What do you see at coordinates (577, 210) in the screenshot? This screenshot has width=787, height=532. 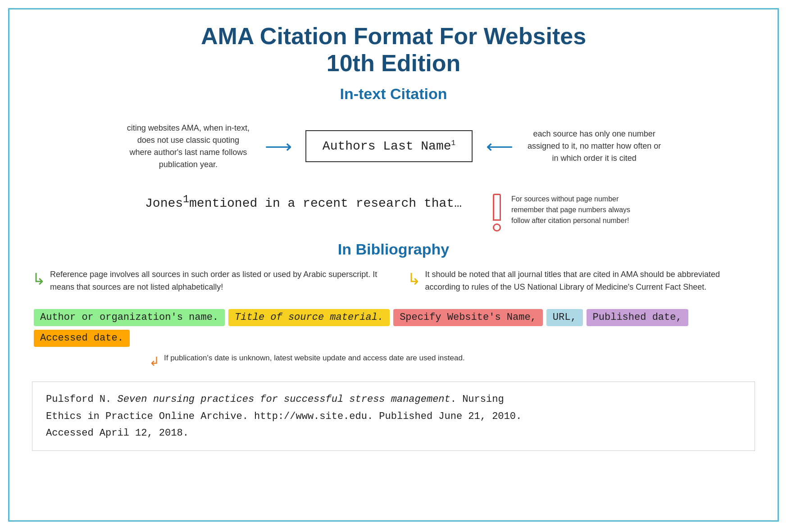 I see `exclamation-note-text: For sources without page number remember…` at bounding box center [577, 210].